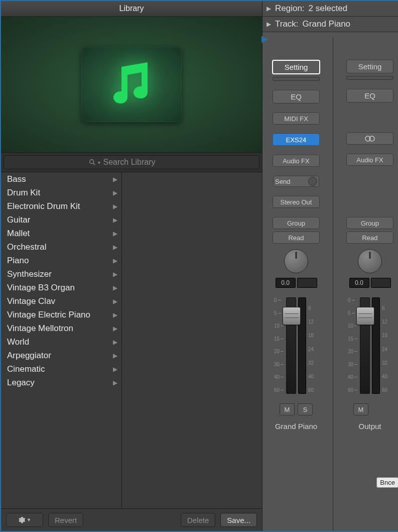  Describe the element at coordinates (61, 383) in the screenshot. I see `library-category-item: Legacy▶` at that location.